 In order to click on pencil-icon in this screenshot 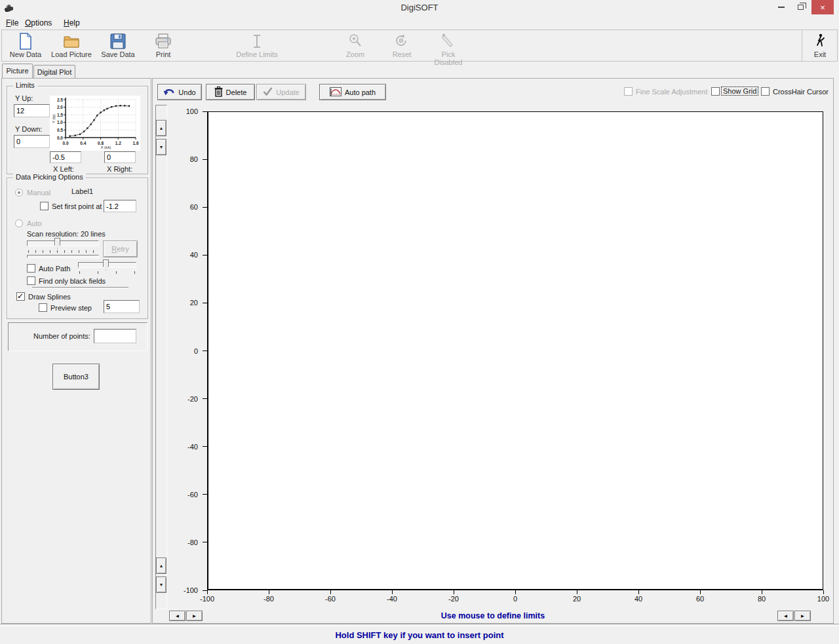, I will do `click(448, 41)`.